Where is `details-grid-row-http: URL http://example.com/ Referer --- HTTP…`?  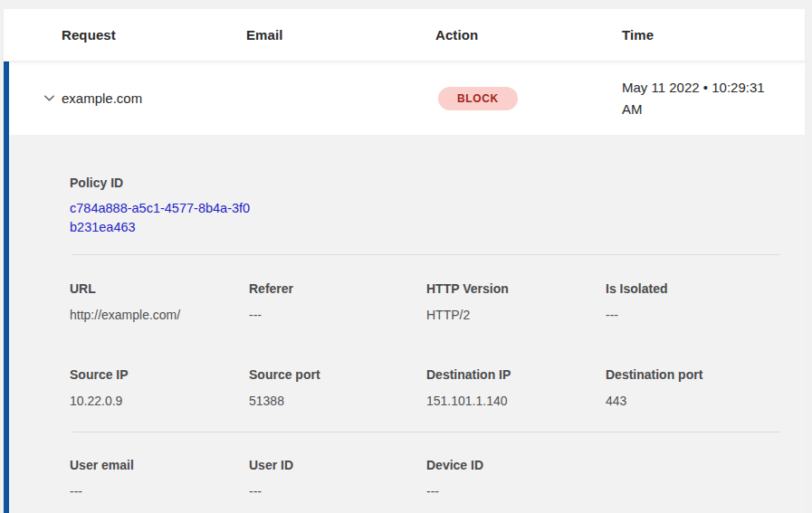
details-grid-row-http: URL http://example.com/ Referer --- HTTP… is located at coordinates (425, 302).